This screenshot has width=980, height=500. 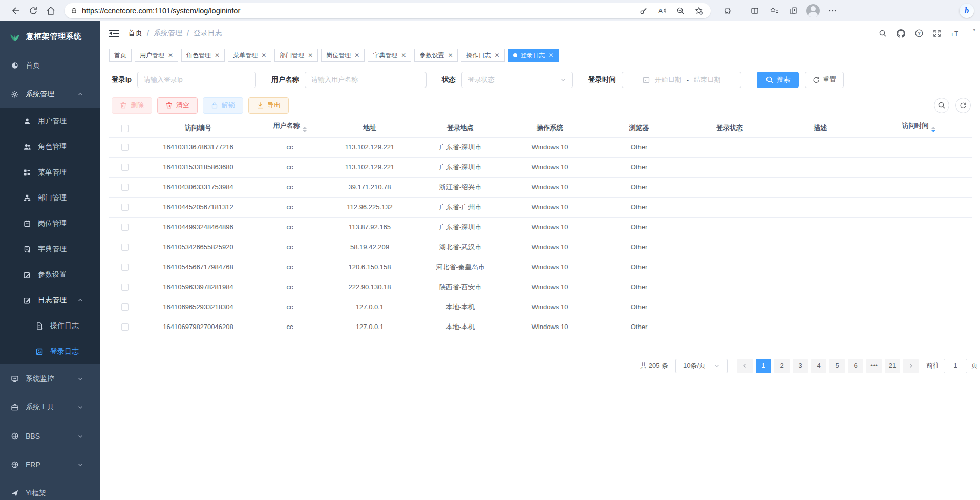 What do you see at coordinates (268, 105) in the screenshot?
I see `导出-button: 导出` at bounding box center [268, 105].